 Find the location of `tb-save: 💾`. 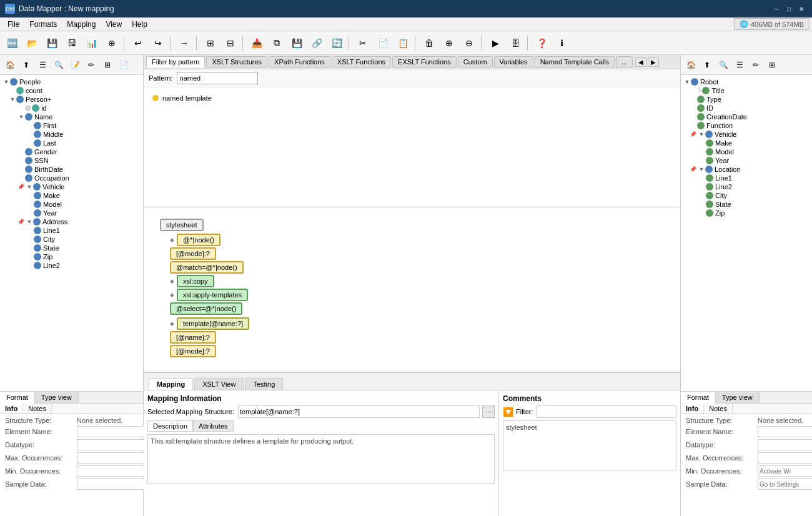

tb-save: 💾 is located at coordinates (52, 43).